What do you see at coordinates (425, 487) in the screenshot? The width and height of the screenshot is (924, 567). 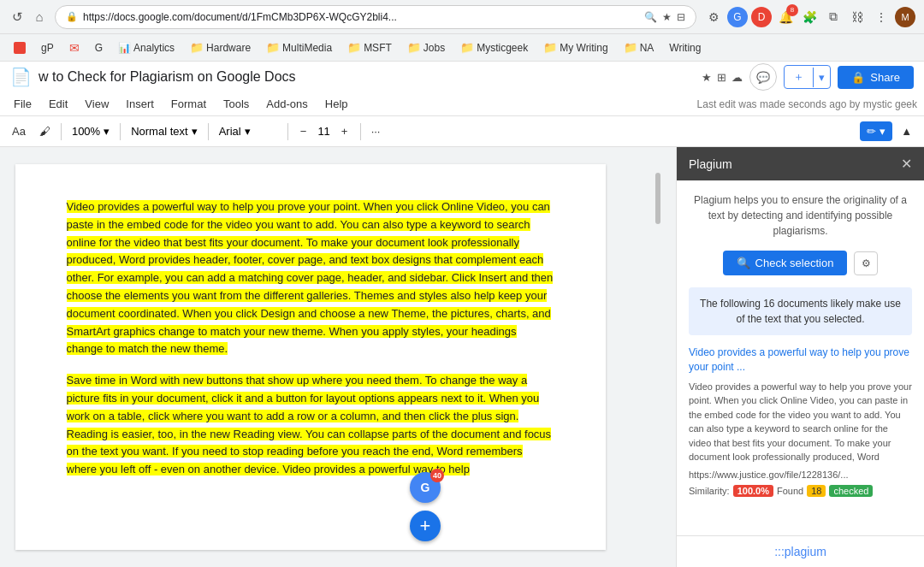 I see `g-chat-button: G 40` at bounding box center [425, 487].